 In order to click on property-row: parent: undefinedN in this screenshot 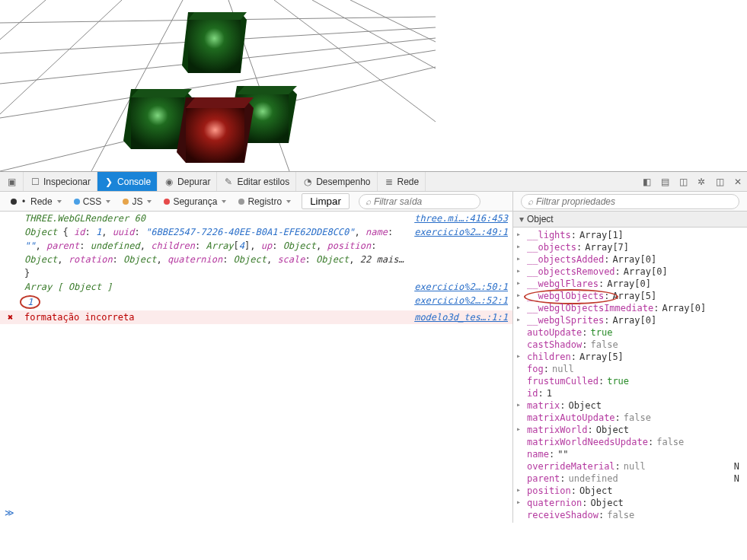, I will do `click(630, 479)`.